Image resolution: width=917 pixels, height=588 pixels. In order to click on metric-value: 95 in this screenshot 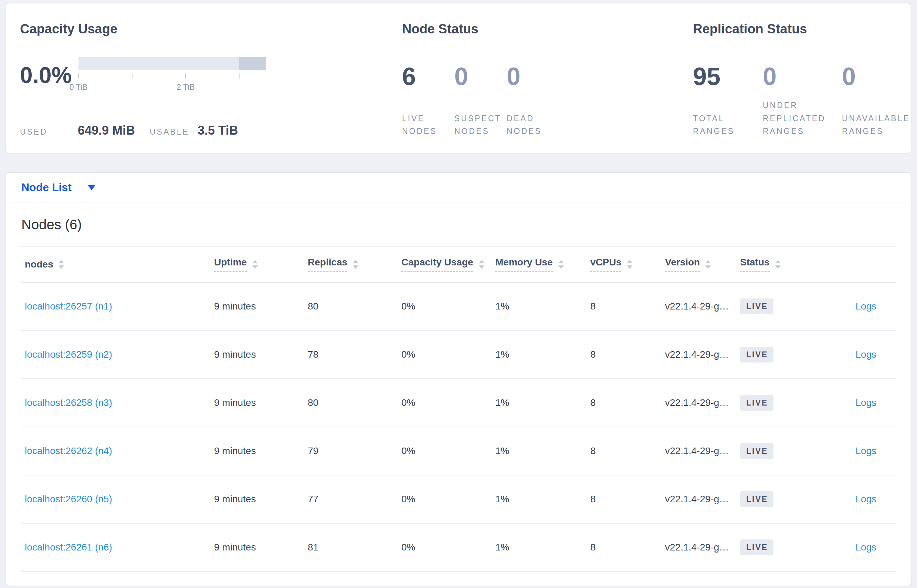, I will do `click(728, 76)`.